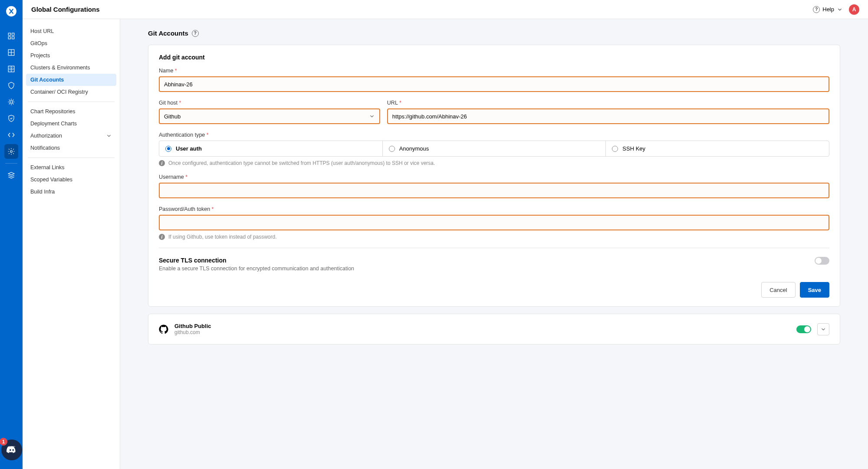  I want to click on sidebar-item-external-links: External Links, so click(71, 167).